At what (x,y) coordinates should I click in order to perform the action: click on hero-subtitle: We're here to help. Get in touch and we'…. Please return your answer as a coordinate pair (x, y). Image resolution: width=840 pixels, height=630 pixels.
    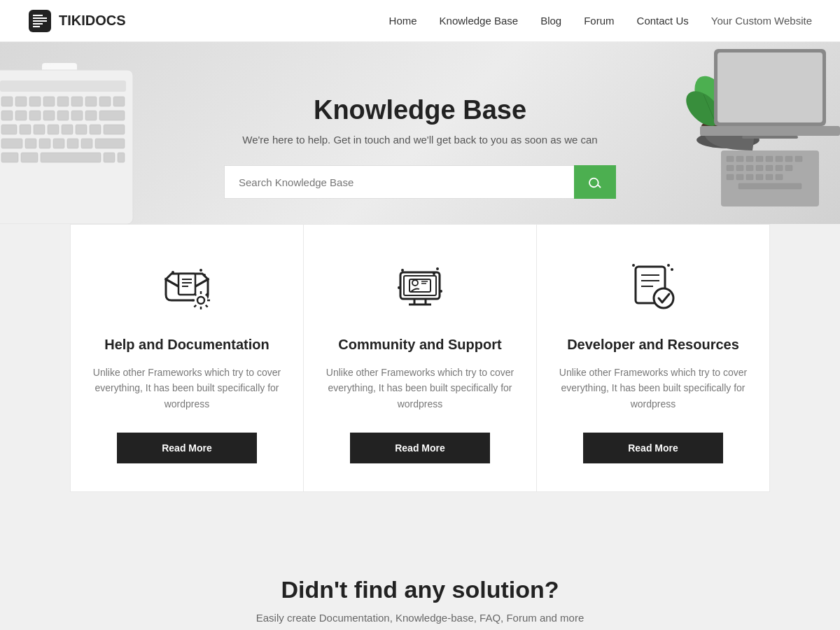
    Looking at the image, I should click on (420, 140).